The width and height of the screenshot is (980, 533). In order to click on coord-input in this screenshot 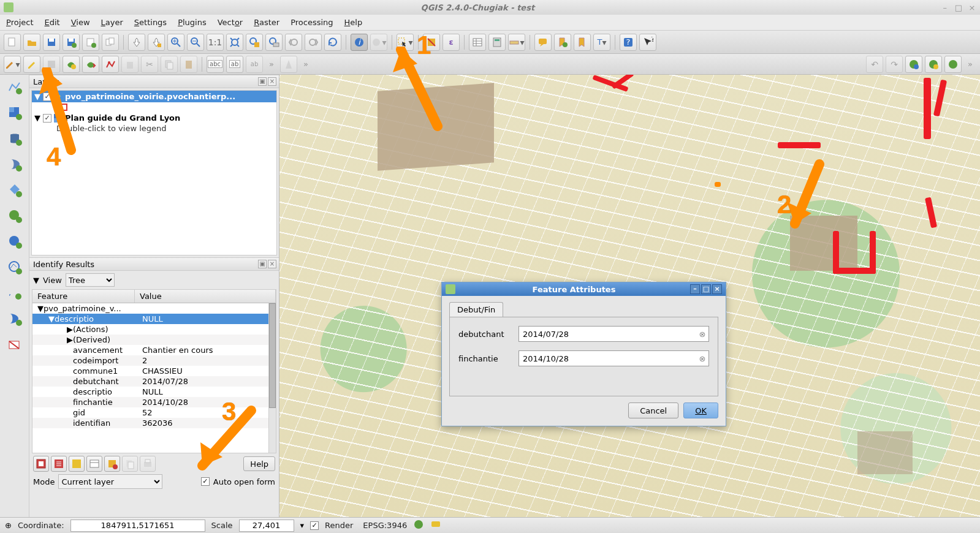, I will do `click(138, 526)`.